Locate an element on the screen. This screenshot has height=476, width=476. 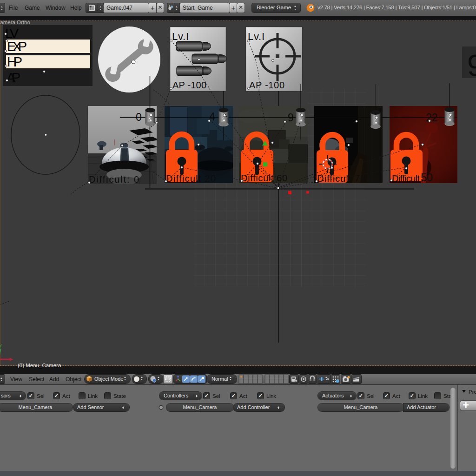
svg-text: AP is located at coordinates (13, 78).